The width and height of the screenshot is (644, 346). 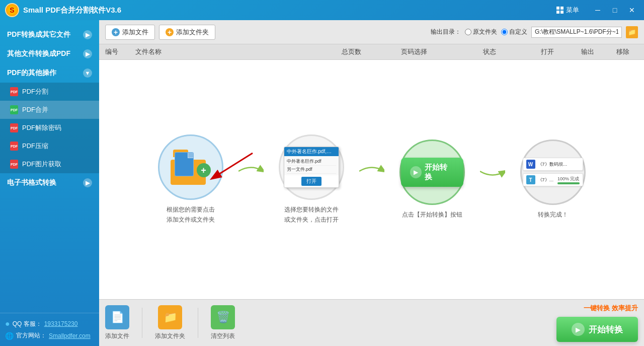 I want to click on play-icon: ▶, so click(x=416, y=172).